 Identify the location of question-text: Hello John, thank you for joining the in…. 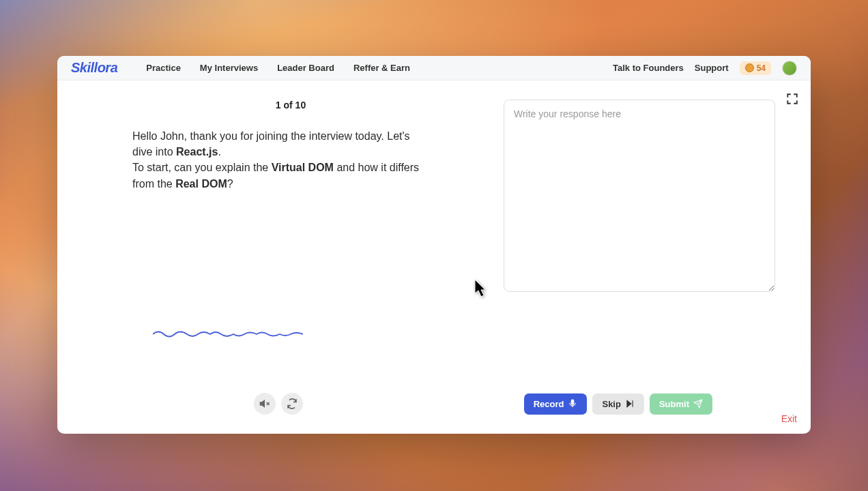
(279, 160).